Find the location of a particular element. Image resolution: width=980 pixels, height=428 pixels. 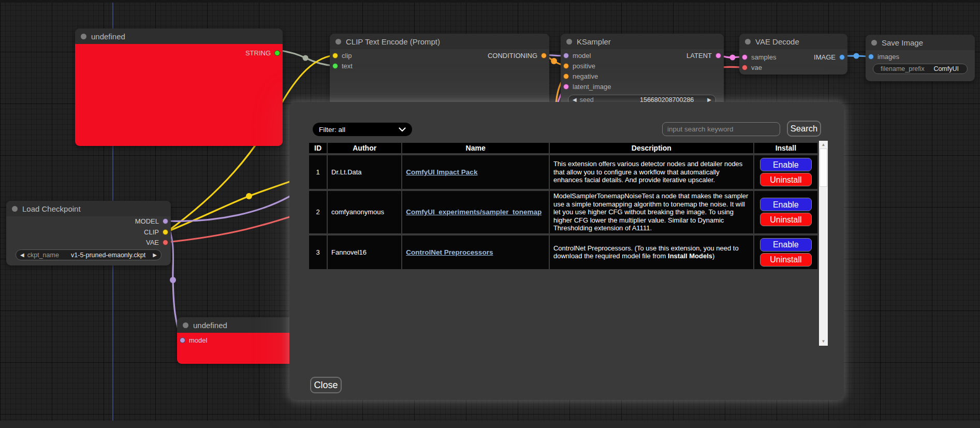

ext-author: comfyanonymous is located at coordinates (364, 212).